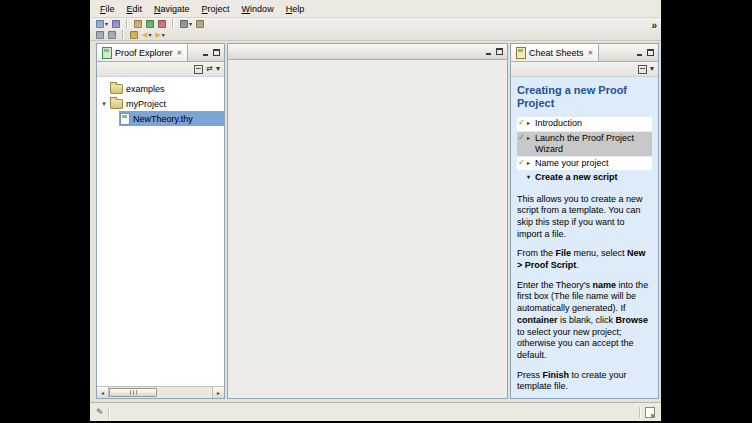 Image resolution: width=752 pixels, height=423 pixels. Describe the element at coordinates (647, 412) in the screenshot. I see `statusbar-right` at that location.